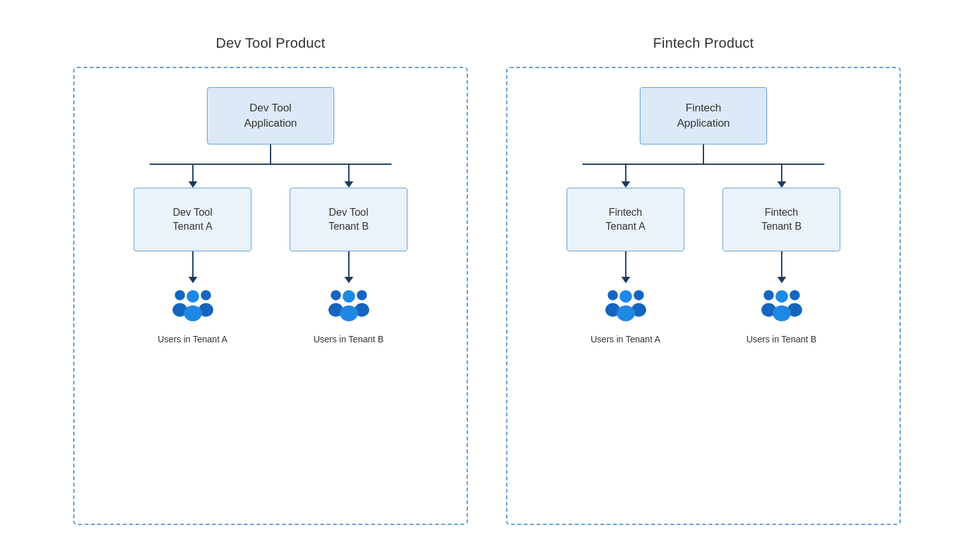 The height and width of the screenshot is (560, 974). What do you see at coordinates (193, 267) in the screenshot?
I see `dev-tool-arrow-a2` at bounding box center [193, 267].